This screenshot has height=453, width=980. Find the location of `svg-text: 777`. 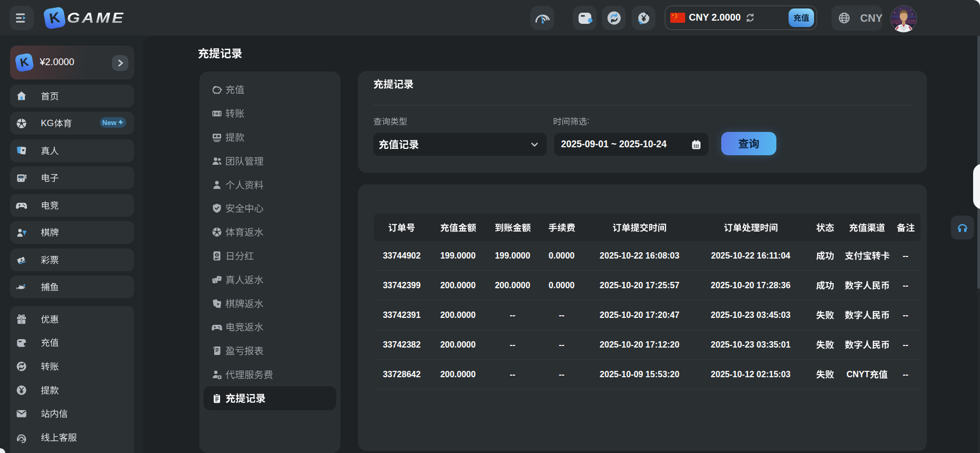

svg-text: 777 is located at coordinates (21, 177).